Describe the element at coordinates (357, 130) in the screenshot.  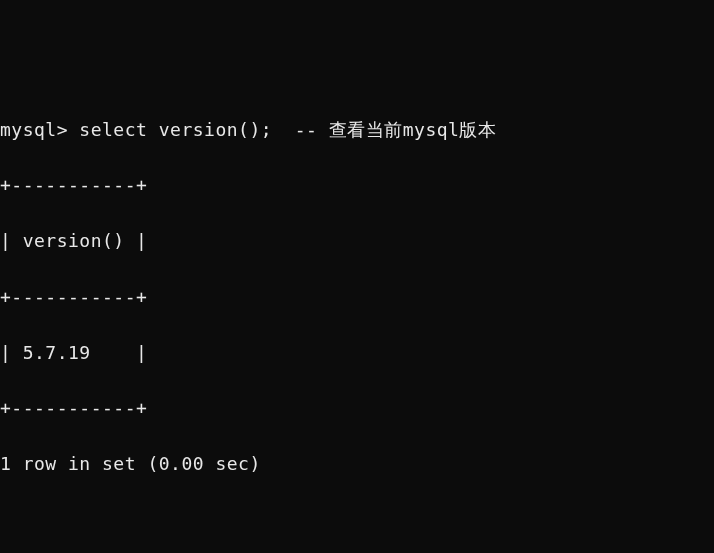
I see `query-line-1: mysql> select version(); -- 查看当前mysql版本` at that location.